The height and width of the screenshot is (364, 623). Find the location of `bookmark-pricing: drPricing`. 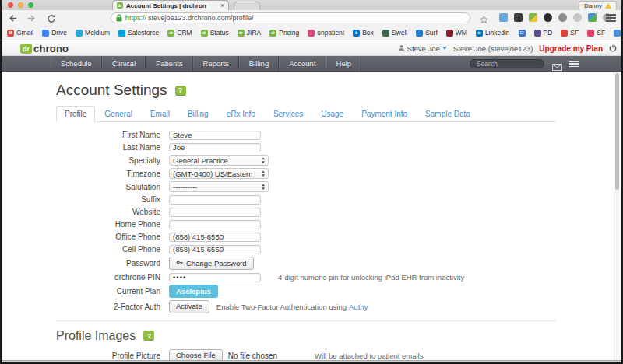

bookmark-pricing: drPricing is located at coordinates (284, 33).